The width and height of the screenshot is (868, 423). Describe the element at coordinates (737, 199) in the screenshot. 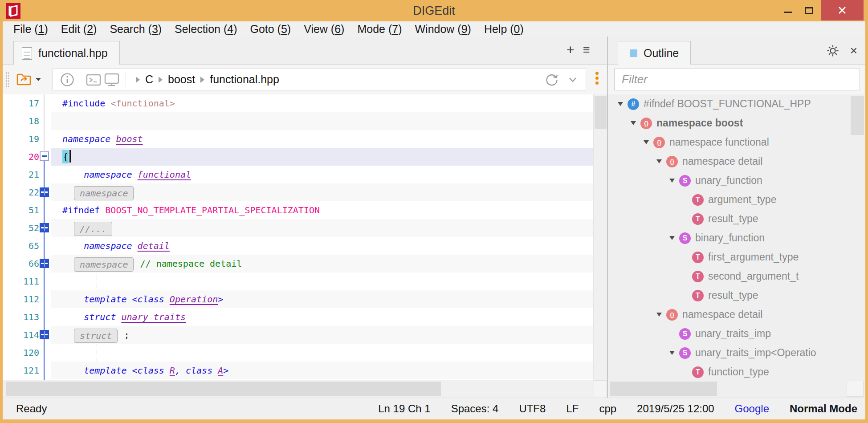

I see `outline-item: Targument_type` at that location.